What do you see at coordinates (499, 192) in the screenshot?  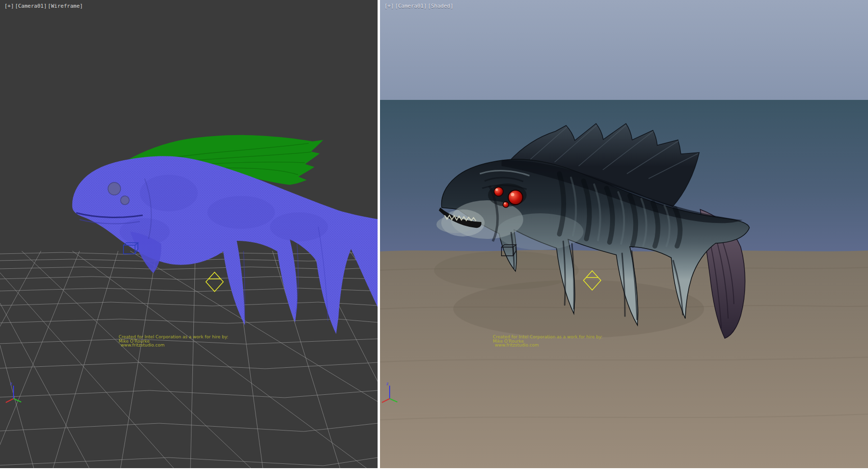 I see `eye-medium` at bounding box center [499, 192].